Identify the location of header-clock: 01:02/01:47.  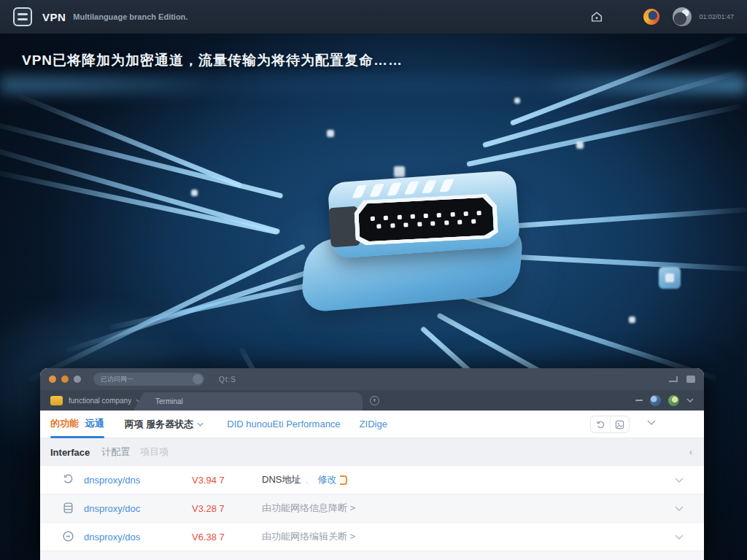
(716, 17).